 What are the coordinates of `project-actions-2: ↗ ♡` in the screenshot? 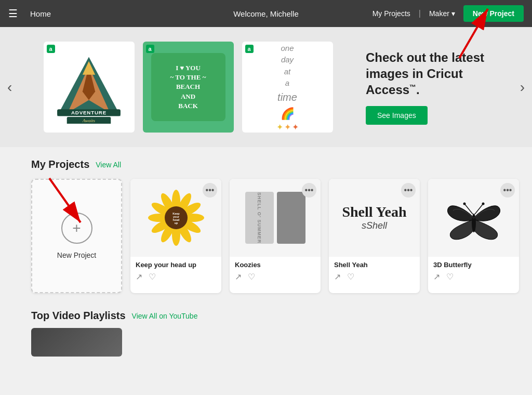 It's located at (275, 276).